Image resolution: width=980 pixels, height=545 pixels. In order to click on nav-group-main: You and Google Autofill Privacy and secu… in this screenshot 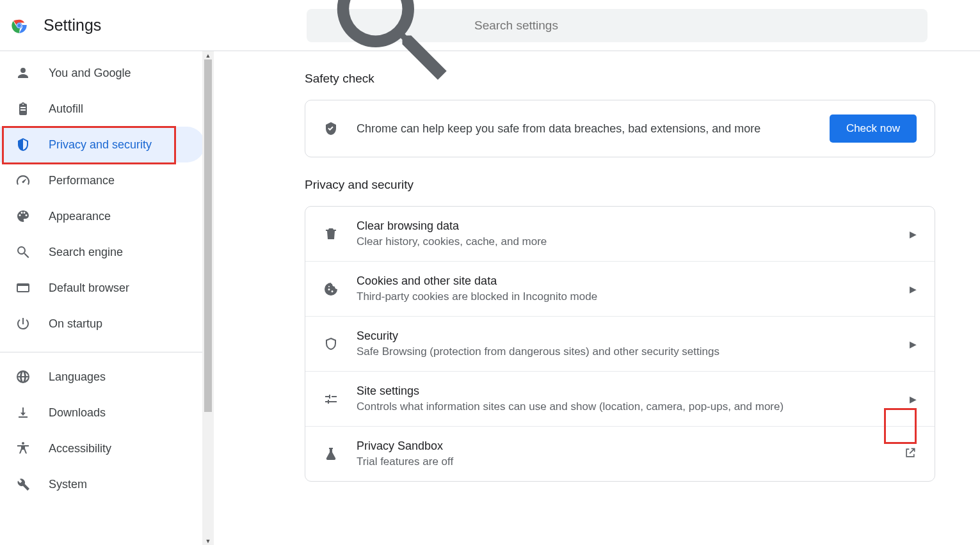, I will do `click(102, 201)`.